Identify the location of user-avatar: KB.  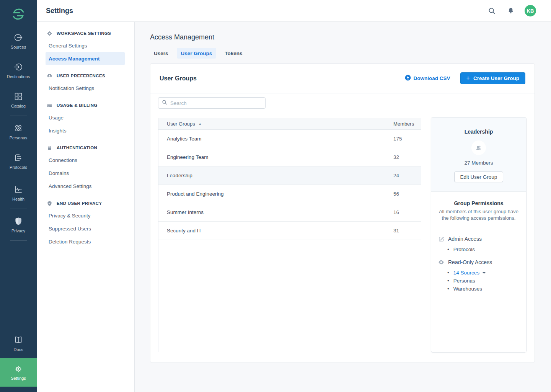
(530, 11).